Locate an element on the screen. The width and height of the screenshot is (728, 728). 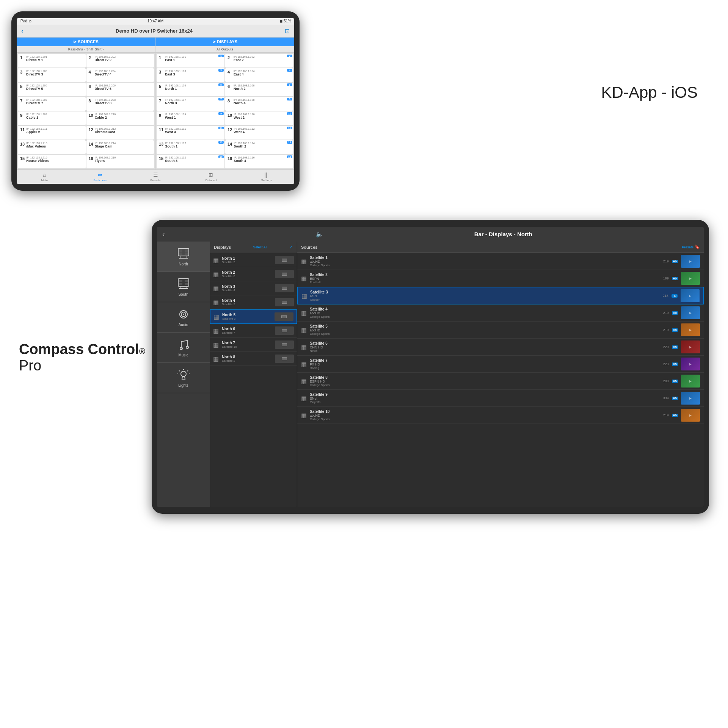
checkmark-icon: ✓ is located at coordinates (291, 247).